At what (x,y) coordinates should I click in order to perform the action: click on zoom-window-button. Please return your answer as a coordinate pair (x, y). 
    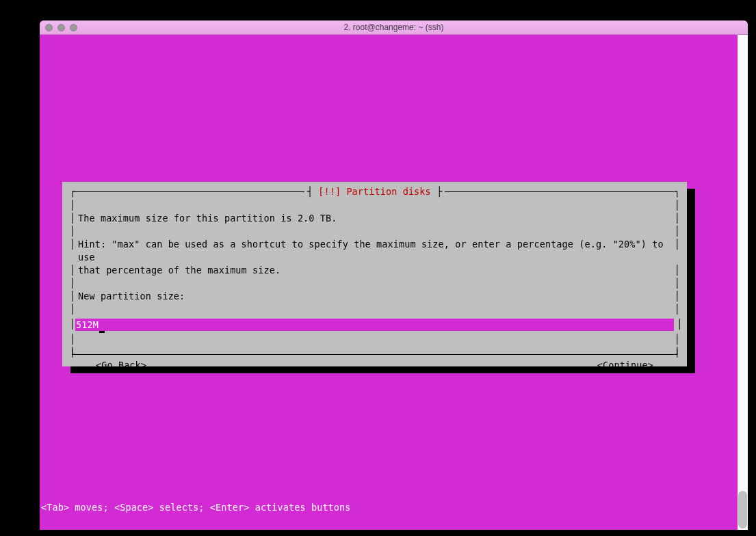
    Looking at the image, I should click on (74, 27).